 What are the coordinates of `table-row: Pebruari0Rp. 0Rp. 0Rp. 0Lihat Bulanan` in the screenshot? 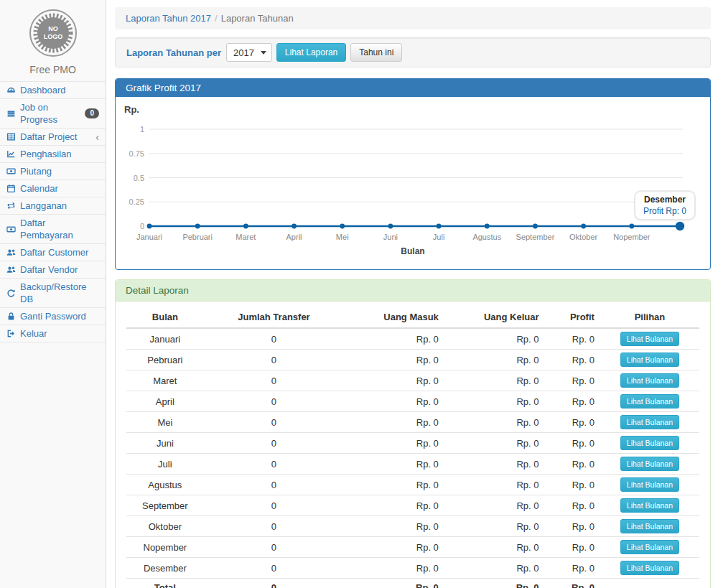 It's located at (413, 360).